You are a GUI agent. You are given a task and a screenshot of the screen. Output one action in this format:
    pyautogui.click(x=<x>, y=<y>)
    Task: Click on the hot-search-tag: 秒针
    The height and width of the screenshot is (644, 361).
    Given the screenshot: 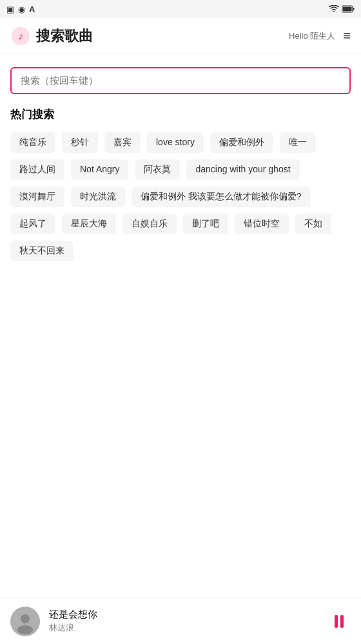 What is the action you would take?
    pyautogui.click(x=80, y=143)
    